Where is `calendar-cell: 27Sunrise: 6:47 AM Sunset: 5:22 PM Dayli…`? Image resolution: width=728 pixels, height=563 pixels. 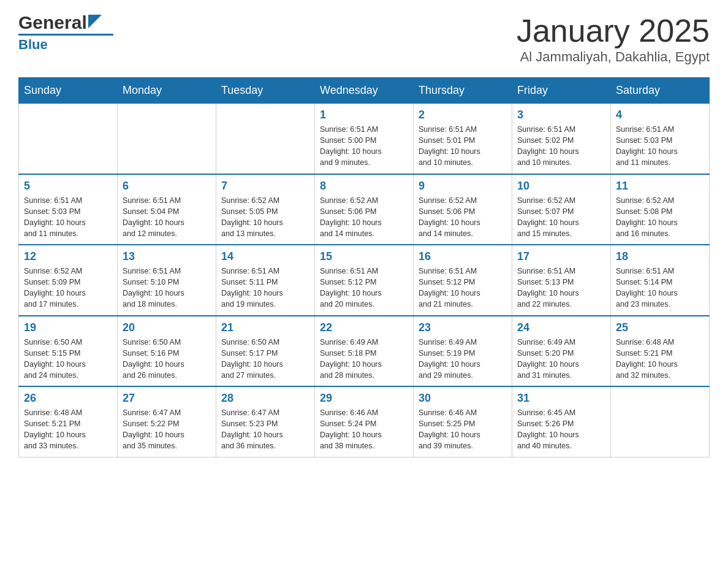
calendar-cell: 27Sunrise: 6:47 AM Sunset: 5:22 PM Dayli… is located at coordinates (167, 422).